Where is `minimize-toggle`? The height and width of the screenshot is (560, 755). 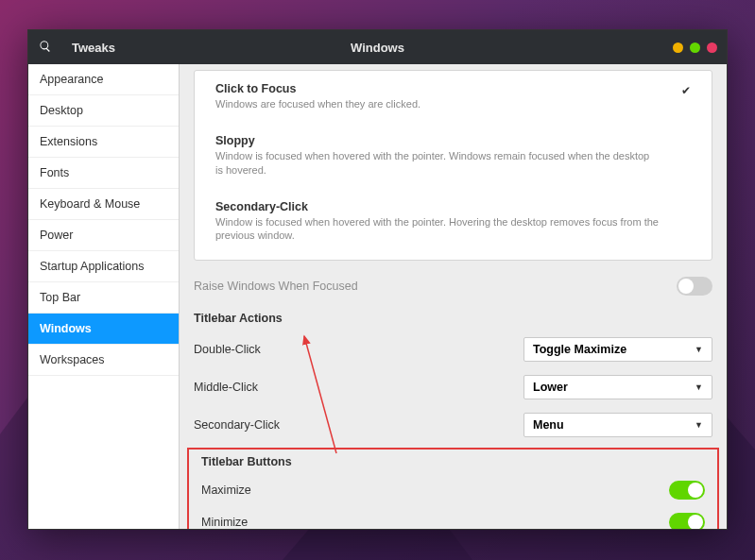
minimize-toggle is located at coordinates (687, 521).